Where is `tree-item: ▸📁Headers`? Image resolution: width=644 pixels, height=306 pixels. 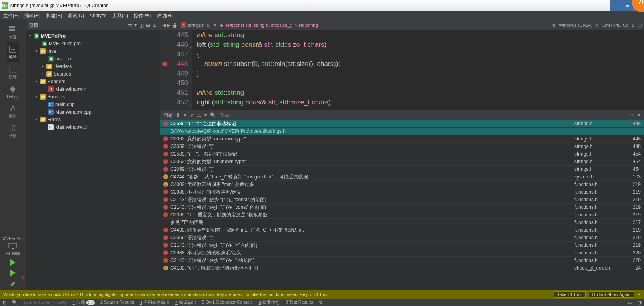 tree-item: ▸📁Headers is located at coordinates (93, 66).